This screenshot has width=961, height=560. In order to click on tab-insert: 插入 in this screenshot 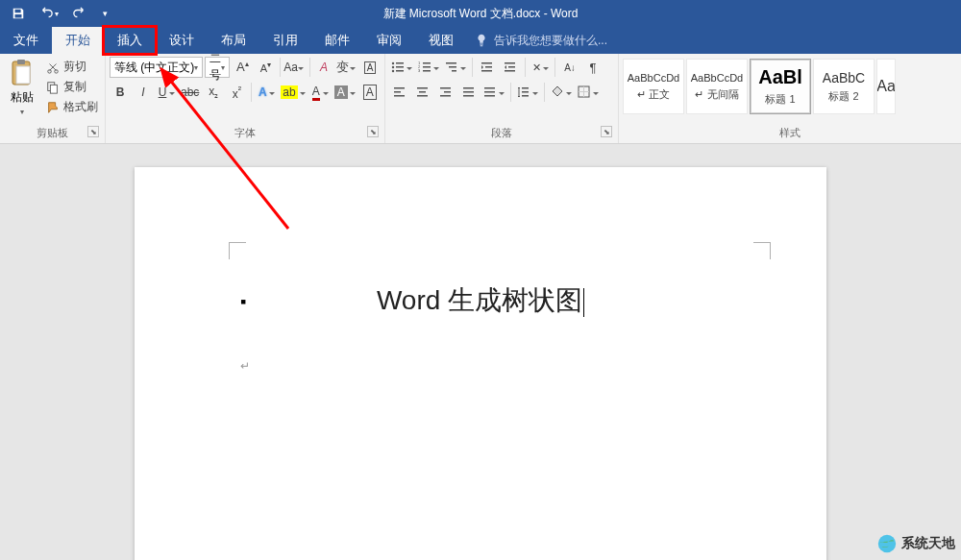, I will do `click(130, 40)`.